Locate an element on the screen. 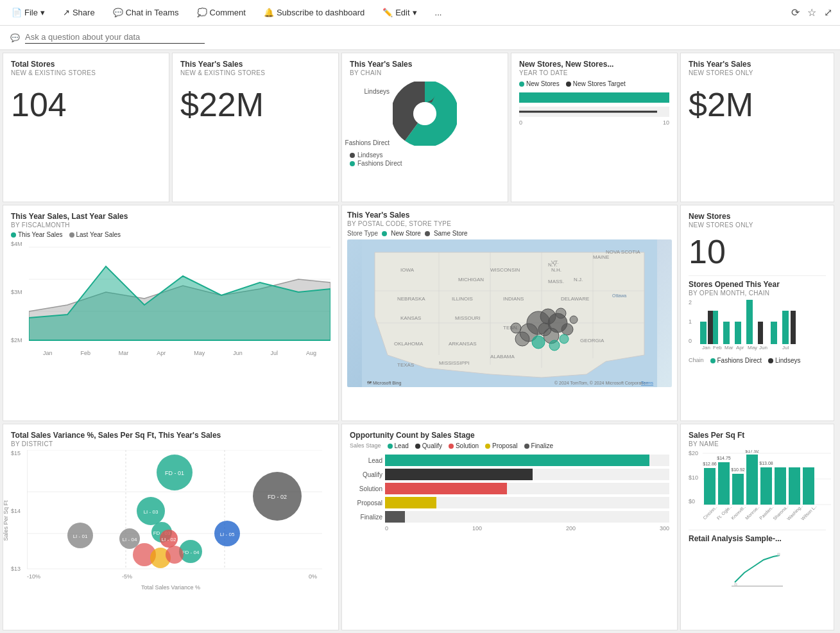 The height and width of the screenshot is (633, 840). finalize-bar-row: Finalize is located at coordinates (510, 517).